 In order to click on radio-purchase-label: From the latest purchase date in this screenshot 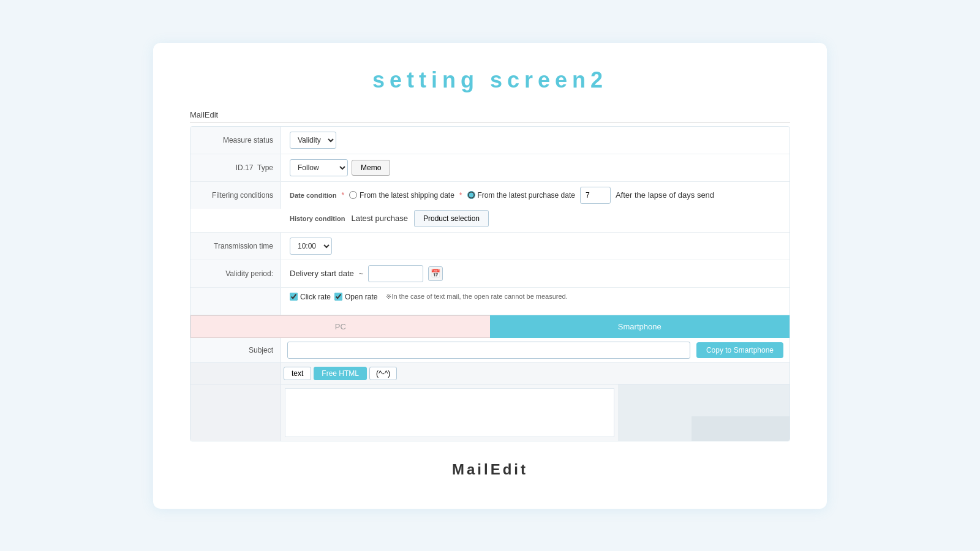, I will do `click(521, 195)`.